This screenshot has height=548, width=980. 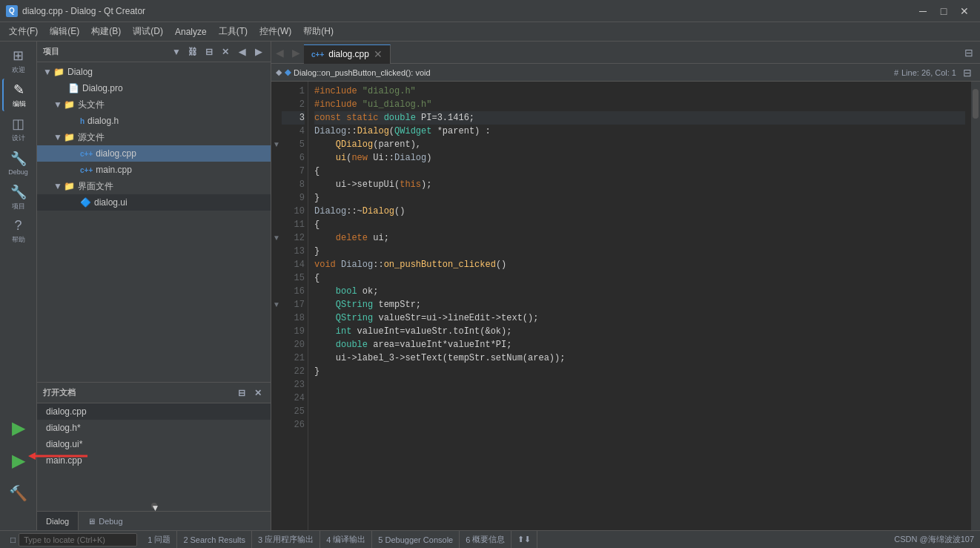 I want to click on expand-editor-btn: ⊟, so click(x=967, y=73).